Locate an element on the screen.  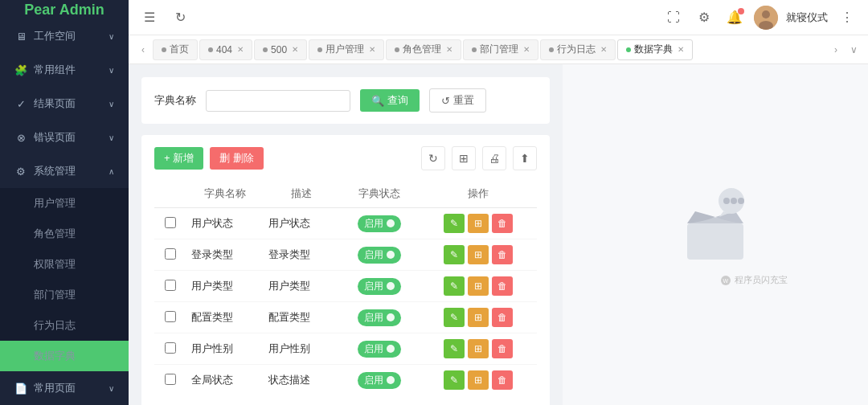
tab-close-actlog: ✕ is located at coordinates (604, 50).